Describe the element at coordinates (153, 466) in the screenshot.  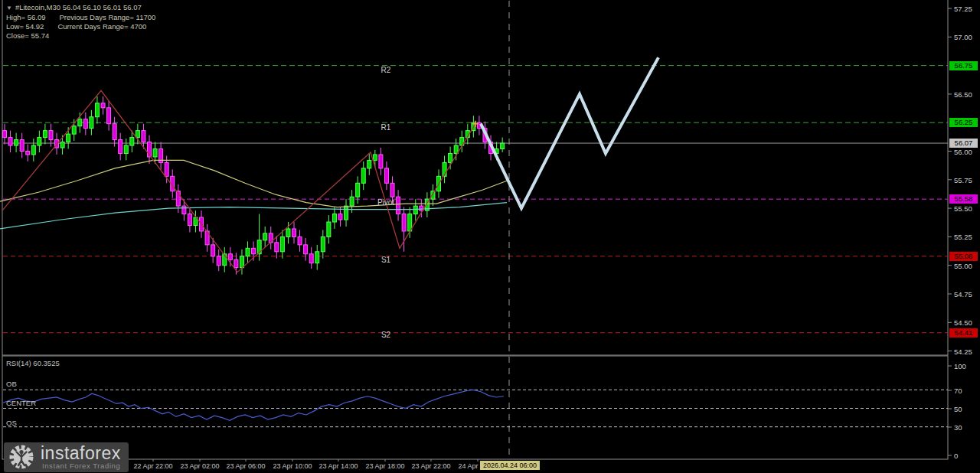
I see `time-tick-label: 22 Apr 22:00` at that location.